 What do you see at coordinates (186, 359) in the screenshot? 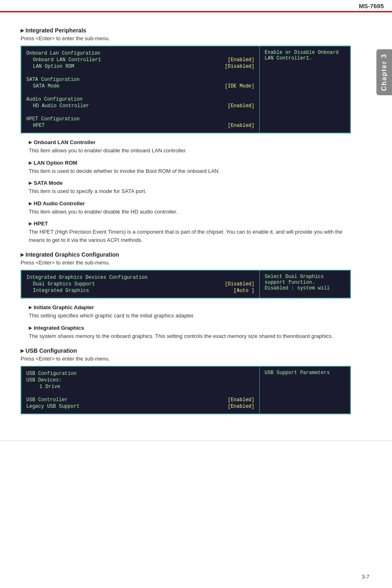
I see `section-desc-usb-configuration: Press <Enter> to enter the sub-menu.` at bounding box center [186, 359].